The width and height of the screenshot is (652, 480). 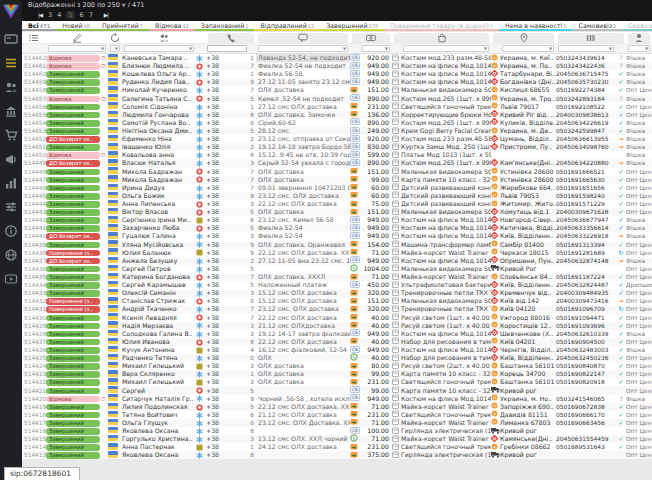 What do you see at coordinates (586, 172) in the screenshot?
I see `ttn-cell: 0501691666521` at bounding box center [586, 172].